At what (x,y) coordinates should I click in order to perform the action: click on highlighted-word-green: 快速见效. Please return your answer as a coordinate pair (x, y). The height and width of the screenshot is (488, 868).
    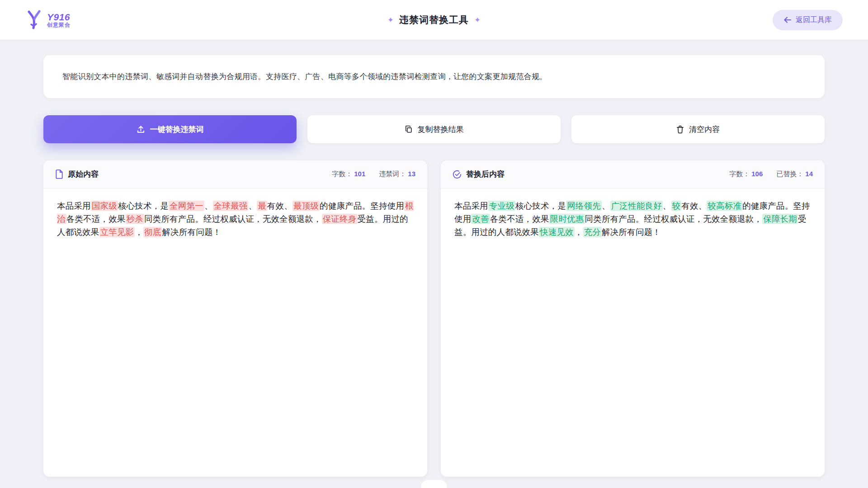
    Looking at the image, I should click on (557, 232).